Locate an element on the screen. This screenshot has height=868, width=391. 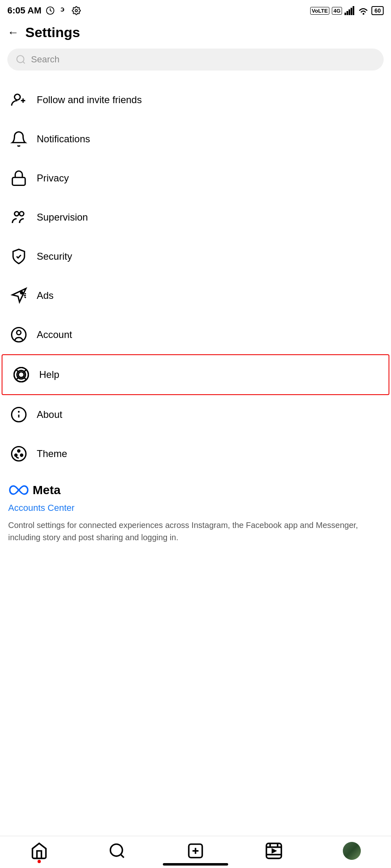
security-label: Security is located at coordinates (55, 256).